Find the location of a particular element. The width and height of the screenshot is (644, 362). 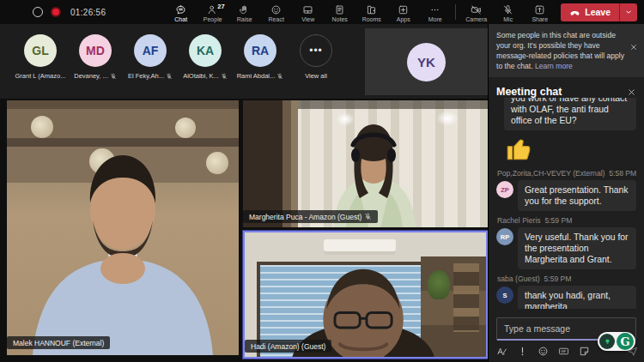

message-meta: Rachel Pieris 5:59 PM is located at coordinates (567, 220).